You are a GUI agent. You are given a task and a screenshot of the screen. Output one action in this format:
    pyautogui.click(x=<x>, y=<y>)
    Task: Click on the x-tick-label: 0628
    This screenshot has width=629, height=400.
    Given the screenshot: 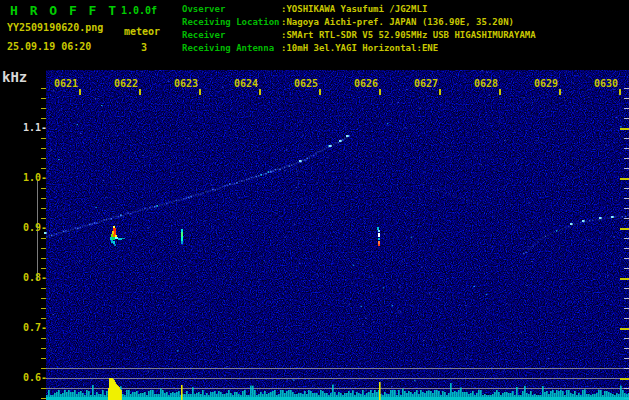 What is the action you would take?
    pyautogui.click(x=486, y=84)
    